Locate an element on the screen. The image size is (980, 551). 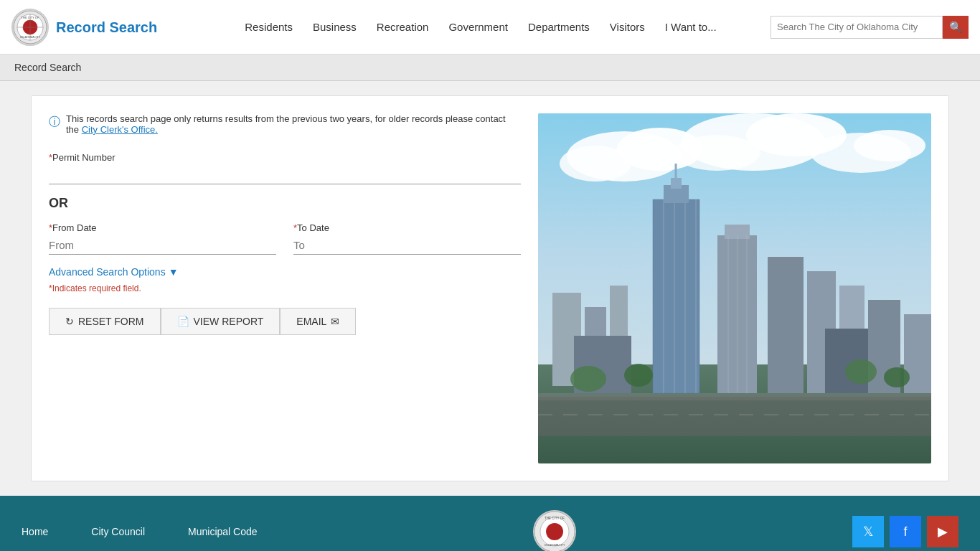
facebook-button: f is located at coordinates (905, 532).